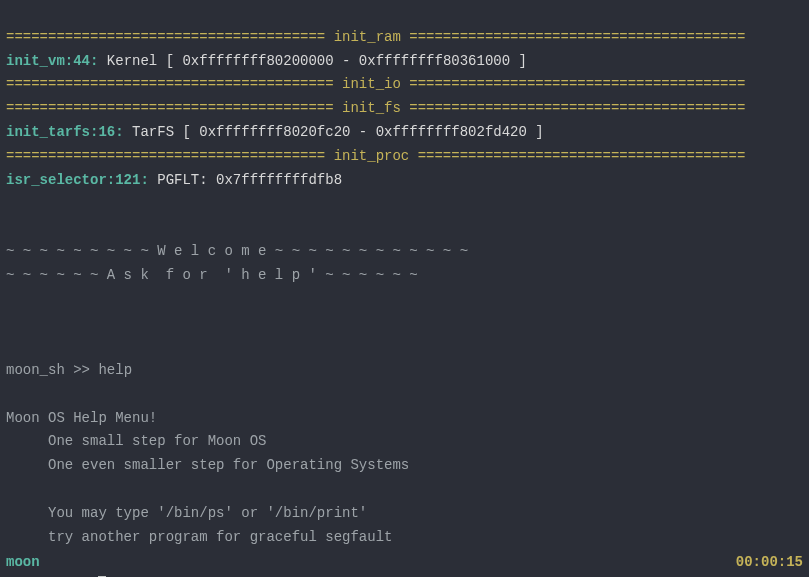 The width and height of the screenshot is (809, 577). Describe the element at coordinates (334, 132) in the screenshot. I see `log-init-tarfs-text: TarFS [ 0xffffffff8020fc20 - 0xffffffff8…` at that location.